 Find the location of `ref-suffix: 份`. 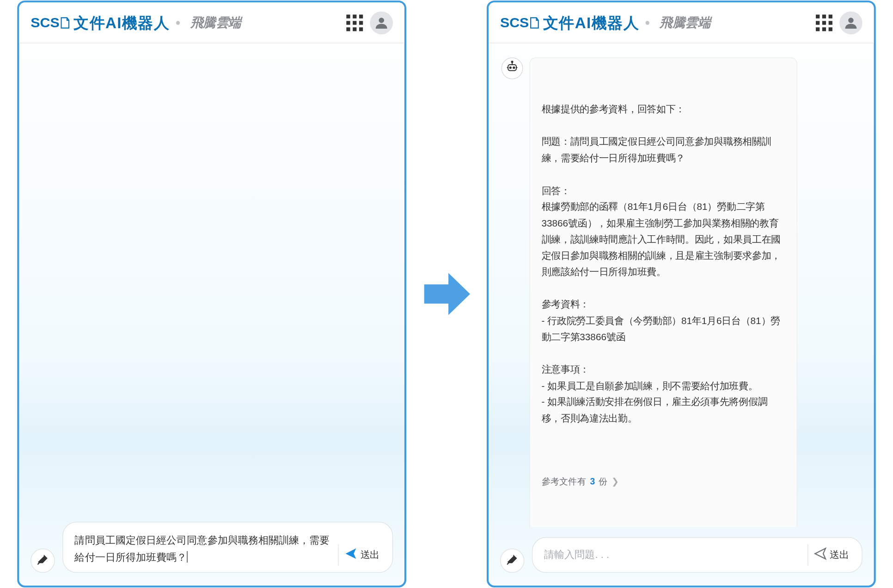

ref-suffix: 份 is located at coordinates (604, 482).